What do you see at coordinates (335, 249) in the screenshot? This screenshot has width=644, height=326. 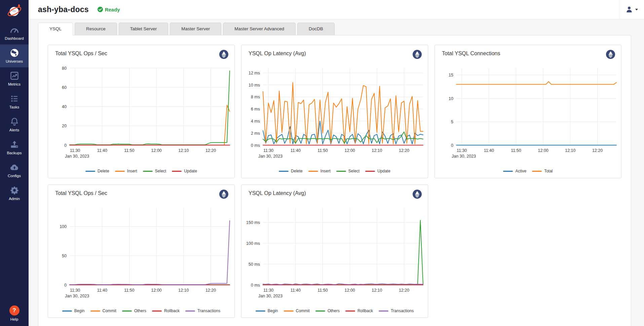 I see `chart-plot: 0 ms50 ms100 ms150 ms11:30Jan 30, 202311…` at bounding box center [335, 249].